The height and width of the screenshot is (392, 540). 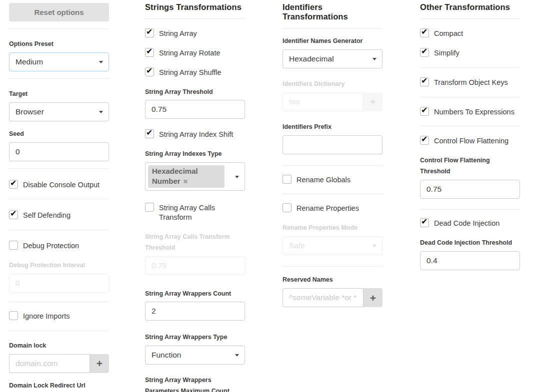 What do you see at coordinates (195, 311) in the screenshot?
I see `string-array-wrappers-count-input` at bounding box center [195, 311].